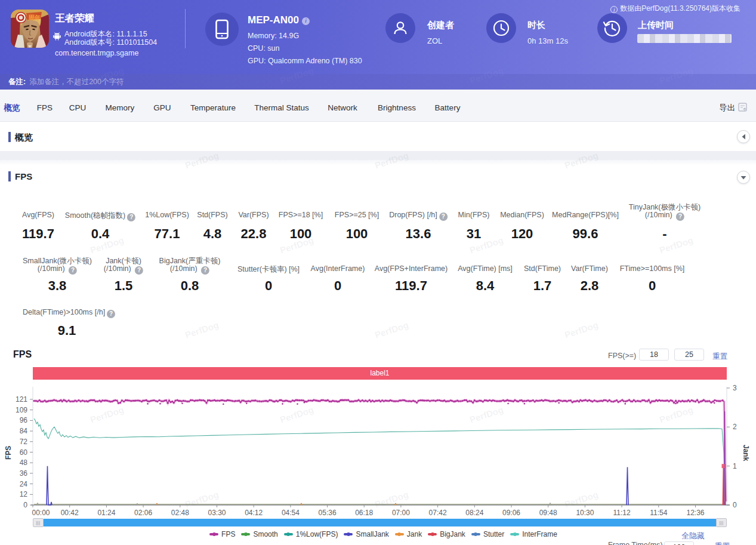 Image resolution: width=756 pixels, height=545 pixels. I want to click on svg-text: 72, so click(24, 442).